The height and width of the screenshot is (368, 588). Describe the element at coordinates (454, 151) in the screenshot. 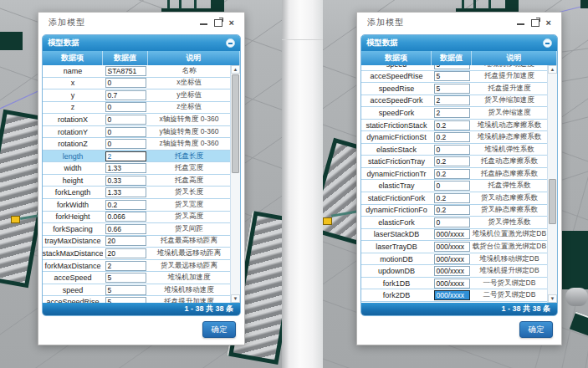

I see `table-row: elasticStack0堆垛机弹性系数` at that location.